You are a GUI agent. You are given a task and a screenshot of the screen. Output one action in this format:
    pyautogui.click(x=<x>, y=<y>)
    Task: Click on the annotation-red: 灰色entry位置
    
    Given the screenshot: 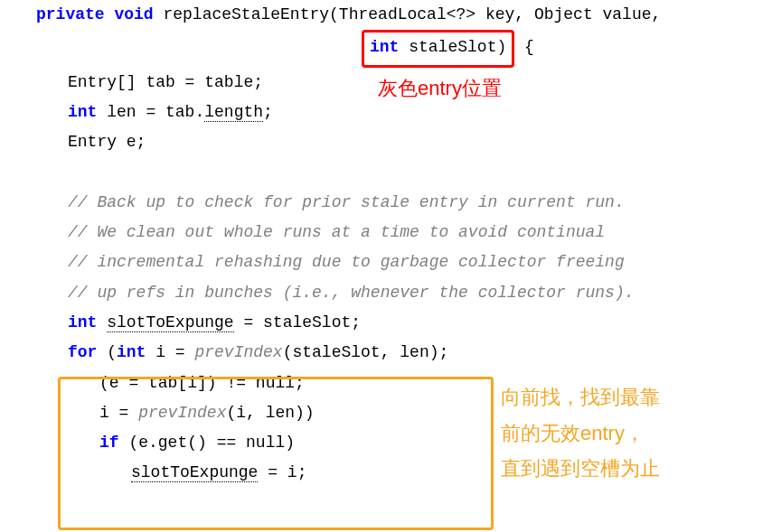 What is the action you would take?
    pyautogui.click(x=439, y=89)
    